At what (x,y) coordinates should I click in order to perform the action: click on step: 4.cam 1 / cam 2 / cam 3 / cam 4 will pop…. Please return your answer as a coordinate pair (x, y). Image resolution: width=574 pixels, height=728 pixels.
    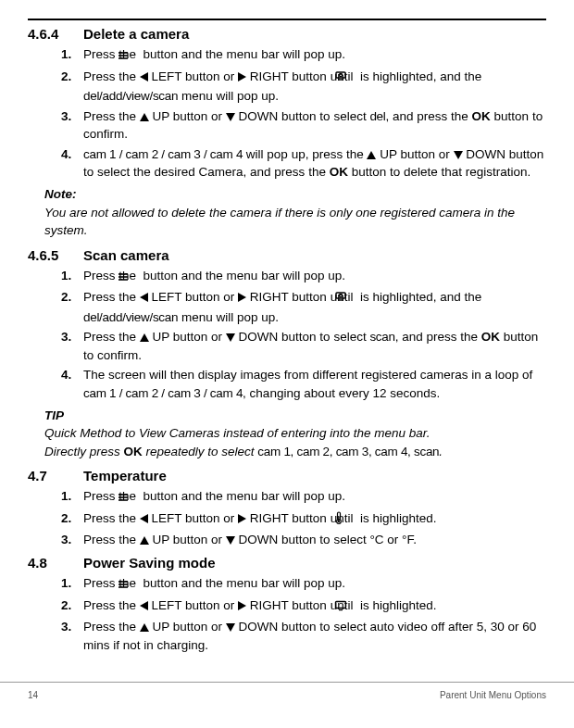
    Looking at the image, I should click on (295, 163).